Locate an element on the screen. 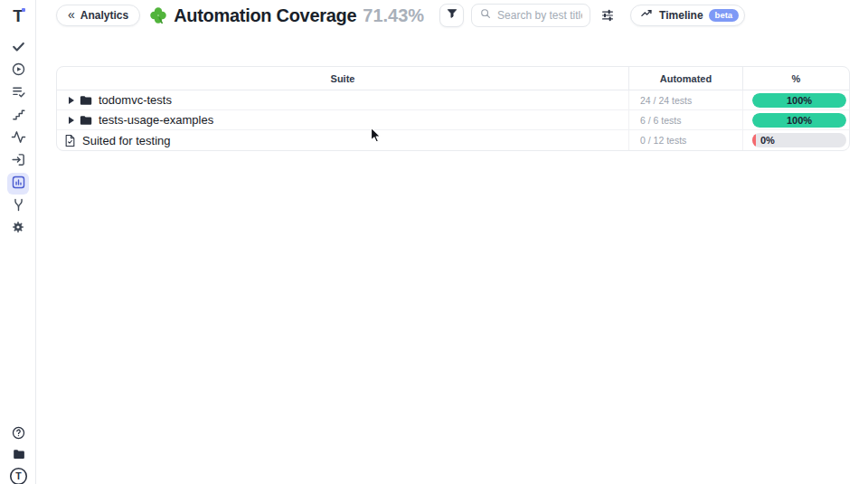 Image resolution: width=868 pixels, height=484 pixels. profile-avatar: T is located at coordinates (18, 476).